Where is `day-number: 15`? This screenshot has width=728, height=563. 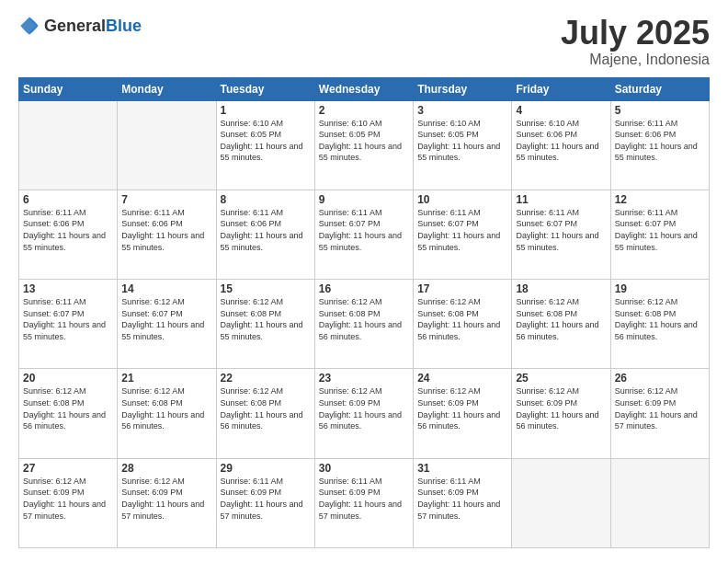 day-number: 15 is located at coordinates (266, 289).